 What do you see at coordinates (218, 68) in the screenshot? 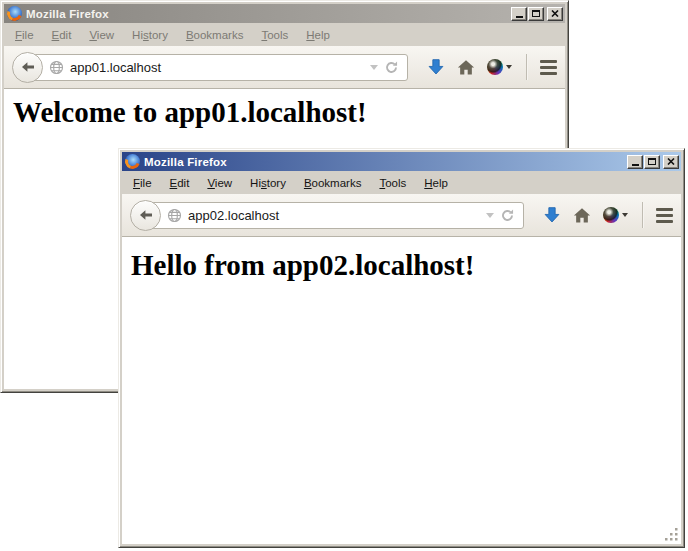
I see `url-bar: app01.localhost` at bounding box center [218, 68].